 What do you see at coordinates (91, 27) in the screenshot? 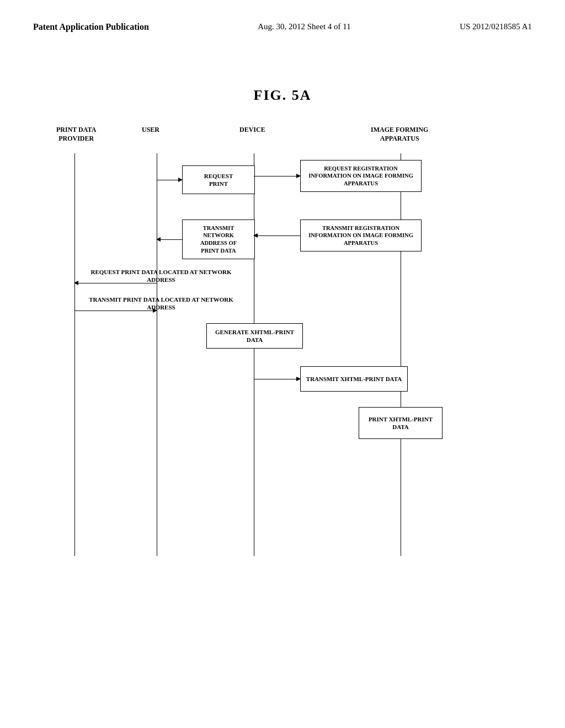
I see `header-publication-label: Patent Application Publication` at bounding box center [91, 27].